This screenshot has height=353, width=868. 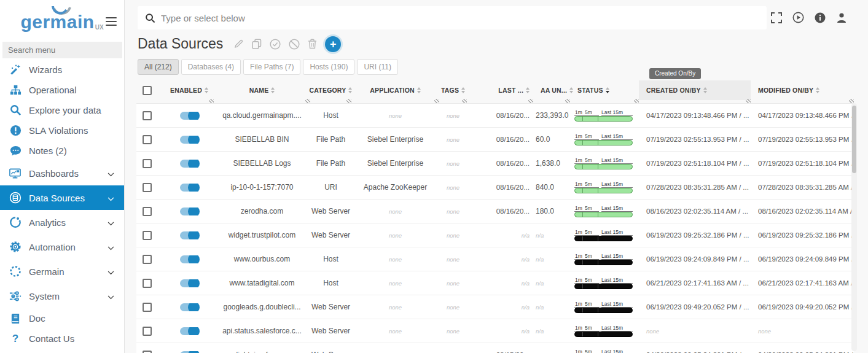 What do you see at coordinates (495, 163) in the screenshot?
I see `table-row: SIEBELLAB Logs File Path Siebel Enterpri…` at bounding box center [495, 163].